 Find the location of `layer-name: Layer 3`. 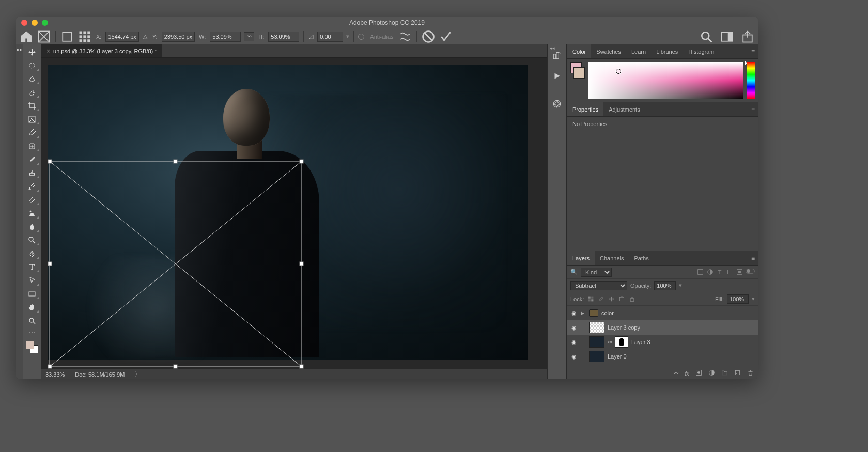

layer-name: Layer 3 is located at coordinates (693, 342).